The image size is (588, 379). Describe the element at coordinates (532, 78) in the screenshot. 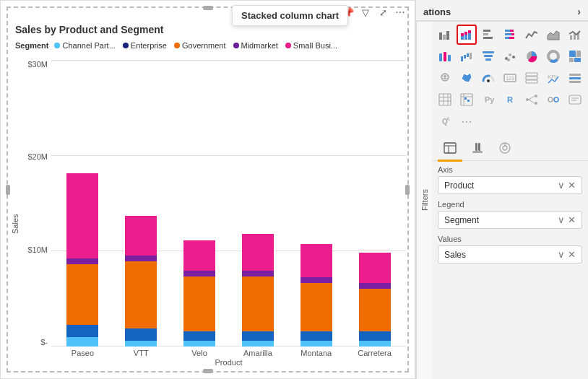

I see `multi-row-card-icon` at that location.